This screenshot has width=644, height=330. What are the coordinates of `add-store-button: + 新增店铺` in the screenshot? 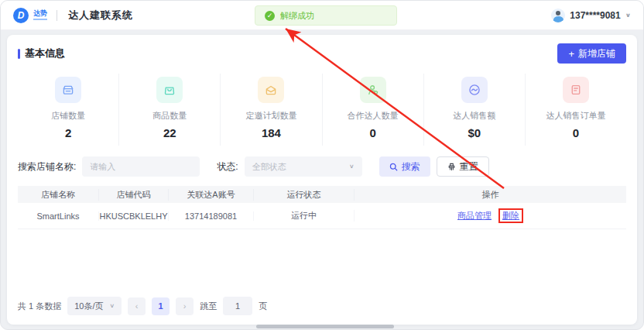 It's located at (591, 53).